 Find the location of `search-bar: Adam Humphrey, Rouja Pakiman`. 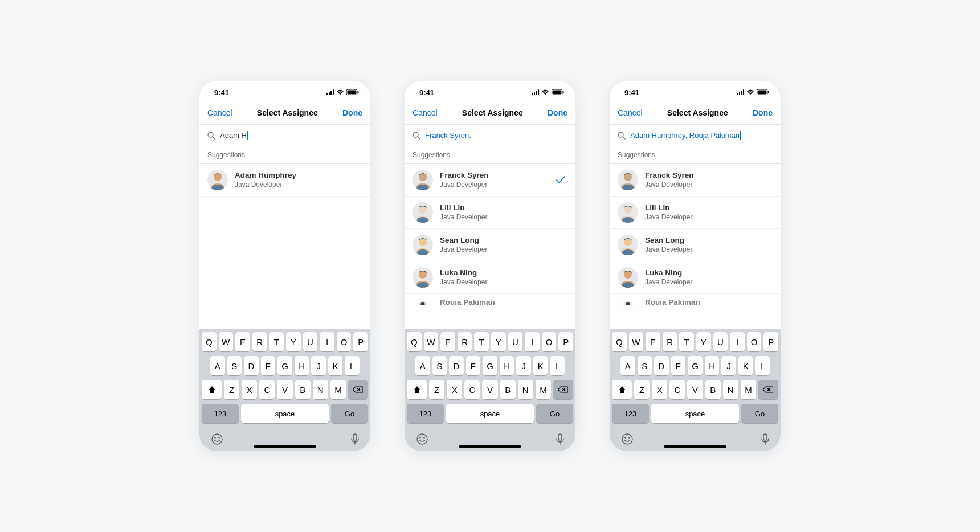

search-bar: Adam Humphrey, Rouja Pakiman is located at coordinates (695, 136).